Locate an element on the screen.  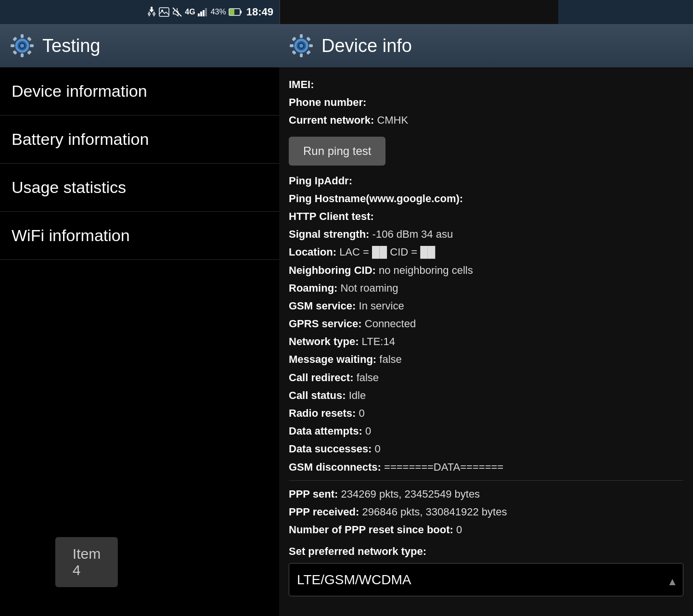
separator is located at coordinates (486, 480).